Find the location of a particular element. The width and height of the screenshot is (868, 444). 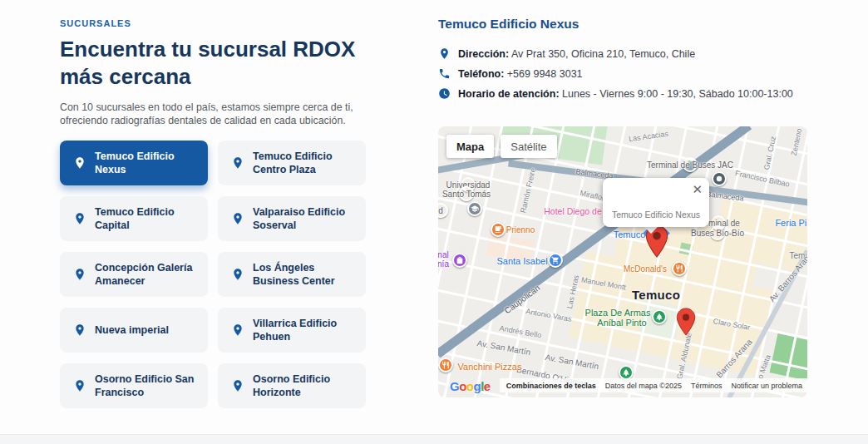

branch-button-5: Los Ángeles Business Center is located at coordinates (292, 274).